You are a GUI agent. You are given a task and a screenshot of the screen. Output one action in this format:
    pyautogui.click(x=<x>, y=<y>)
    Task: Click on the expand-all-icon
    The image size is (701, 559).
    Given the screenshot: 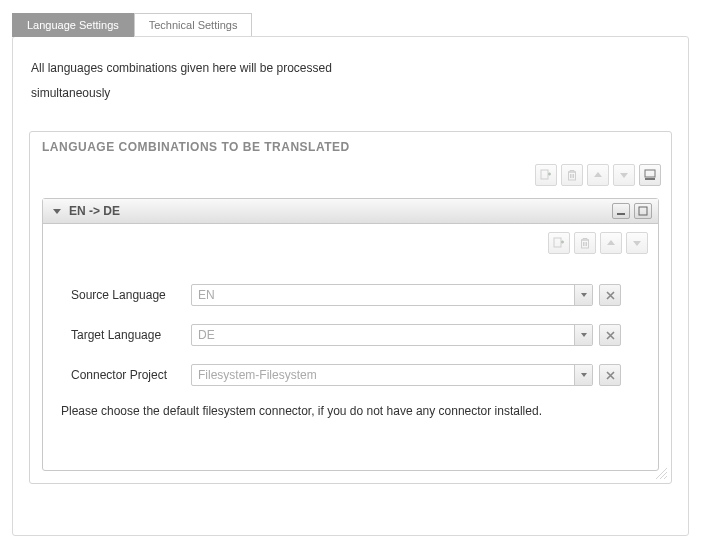 What is the action you would take?
    pyautogui.click(x=650, y=175)
    